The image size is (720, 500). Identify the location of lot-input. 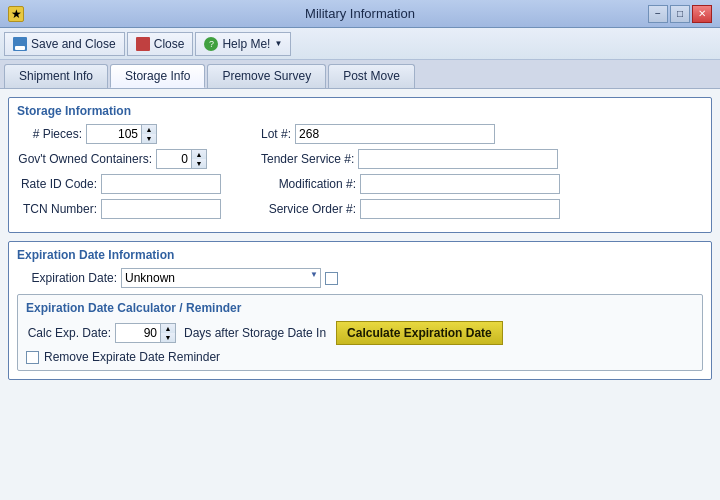
(395, 134).